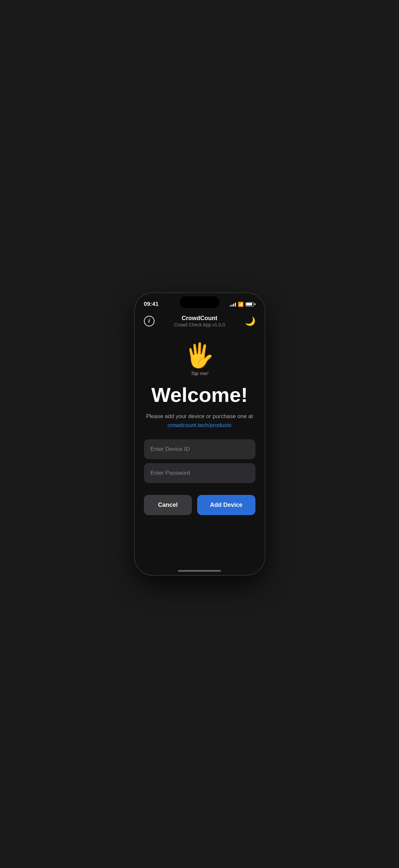 Image resolution: width=399 pixels, height=868 pixels. Describe the element at coordinates (200, 321) in the screenshot. I see `app-header: i CrowdCount Crowd Check App v1.0.0 🌙` at that location.